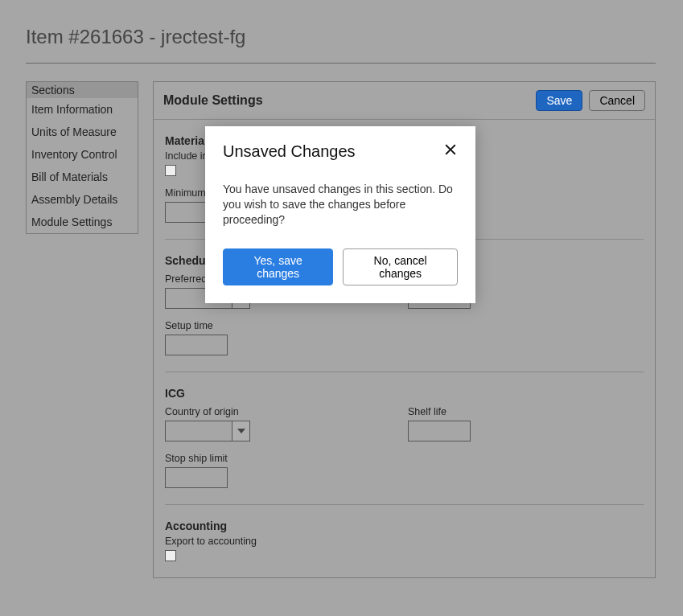 Image resolution: width=683 pixels, height=616 pixels. Describe the element at coordinates (82, 222) in the screenshot. I see `sidebar-item-module-settings: Module Settings` at that location.